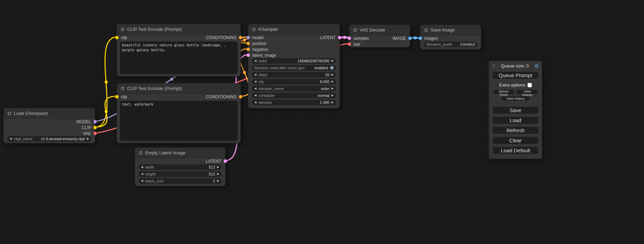 This screenshot has width=644, height=244. I want to click on settings-gear-icon: ⚙, so click(537, 66).